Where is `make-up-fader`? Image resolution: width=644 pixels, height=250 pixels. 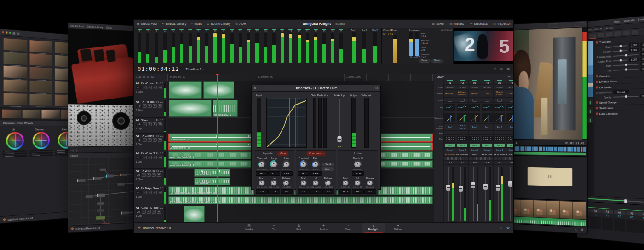
make-up-fader is located at coordinates (339, 121).